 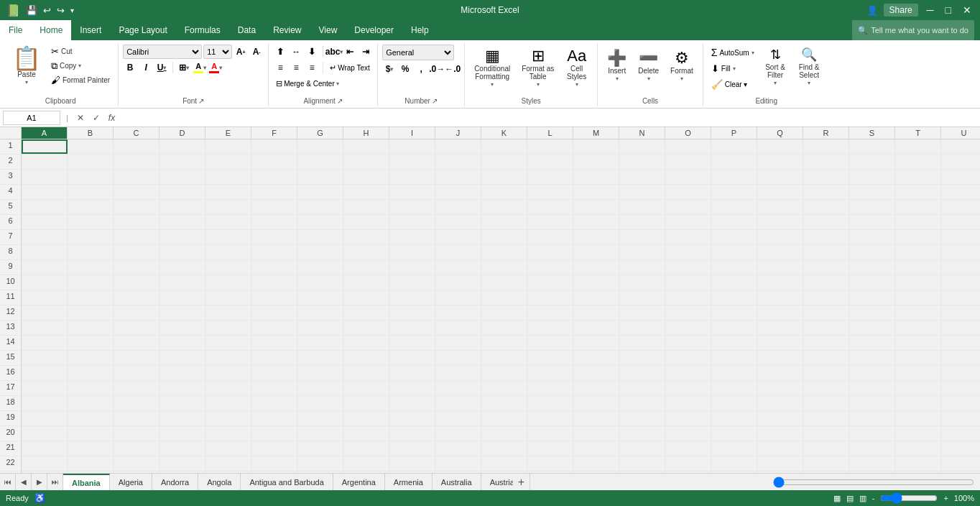 I want to click on font-size-select: 11, so click(x=218, y=52).